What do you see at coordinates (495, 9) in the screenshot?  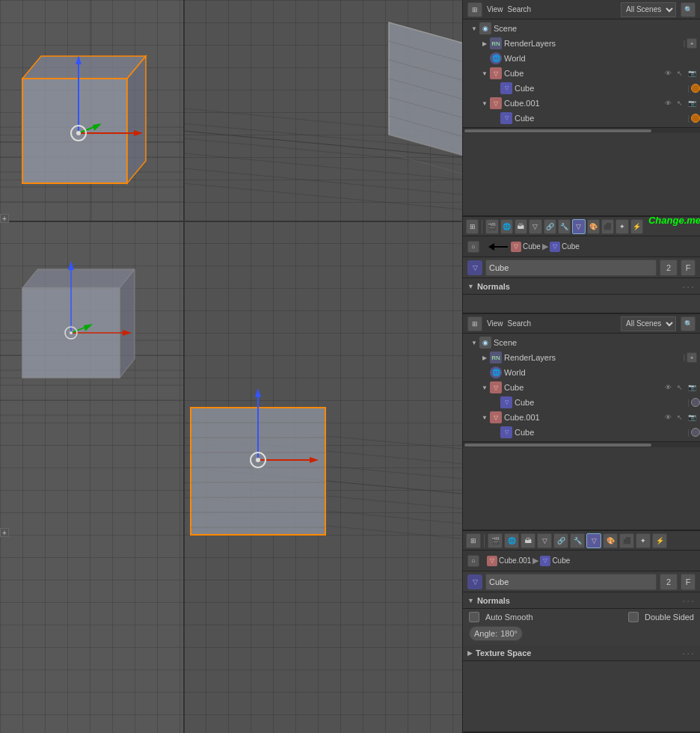 I see `outliner-top-view-label: View` at bounding box center [495, 9].